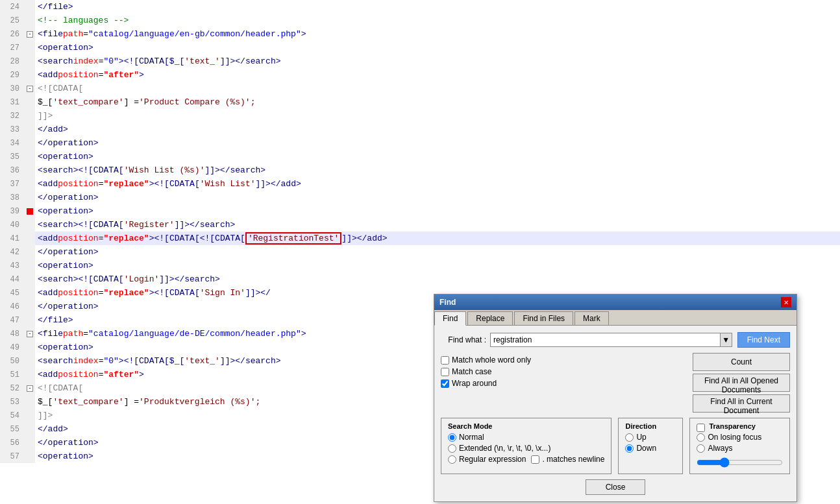 The height and width of the screenshot is (504, 840). What do you see at coordinates (701, 428) in the screenshot?
I see `transparency-checkbox` at bounding box center [701, 428].